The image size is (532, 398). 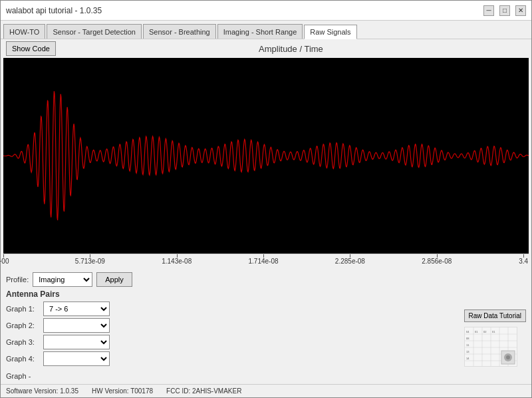 What do you see at coordinates (90, 261) in the screenshot?
I see `x-label-1: 5.713e-09` at bounding box center [90, 261].